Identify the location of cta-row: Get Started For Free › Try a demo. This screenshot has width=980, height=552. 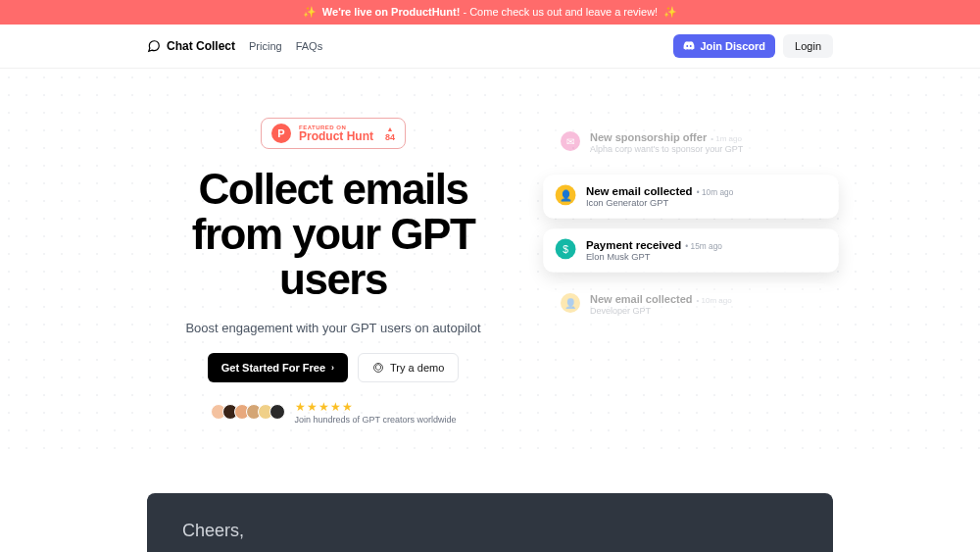
(333, 368).